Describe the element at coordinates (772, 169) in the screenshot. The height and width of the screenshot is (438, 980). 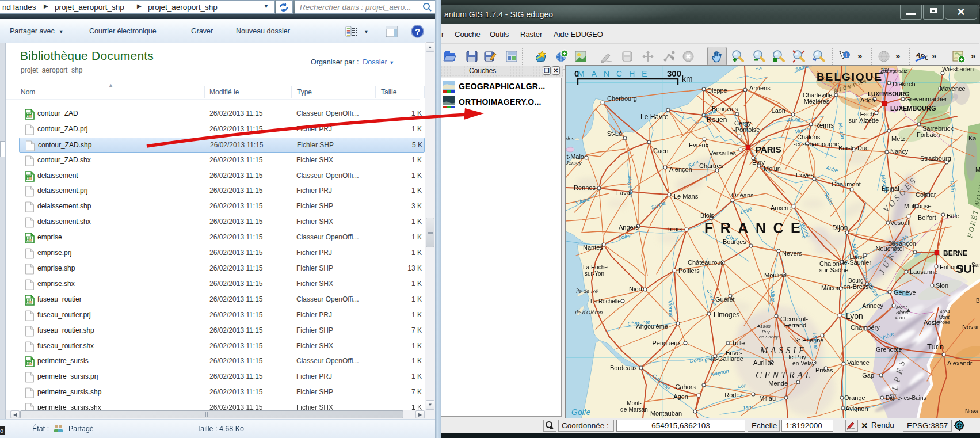
I see `svg-text: Melun` at that location.